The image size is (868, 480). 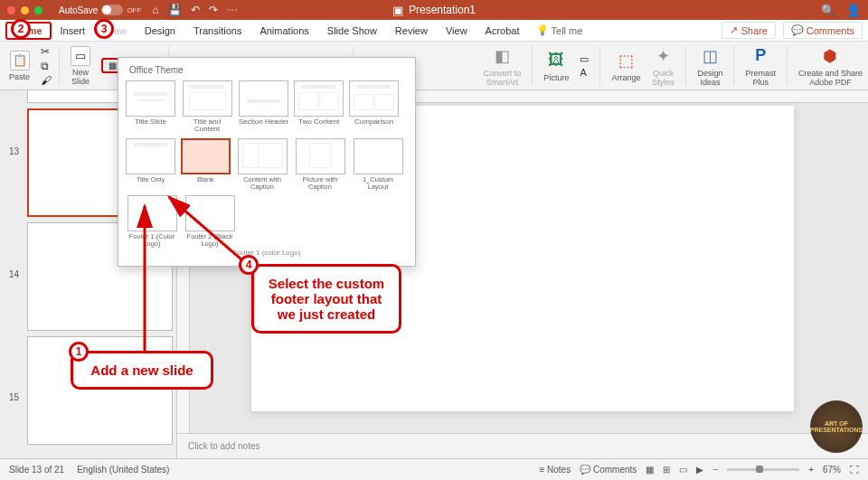 I want to click on view-normal-icon: ▦, so click(x=649, y=470).